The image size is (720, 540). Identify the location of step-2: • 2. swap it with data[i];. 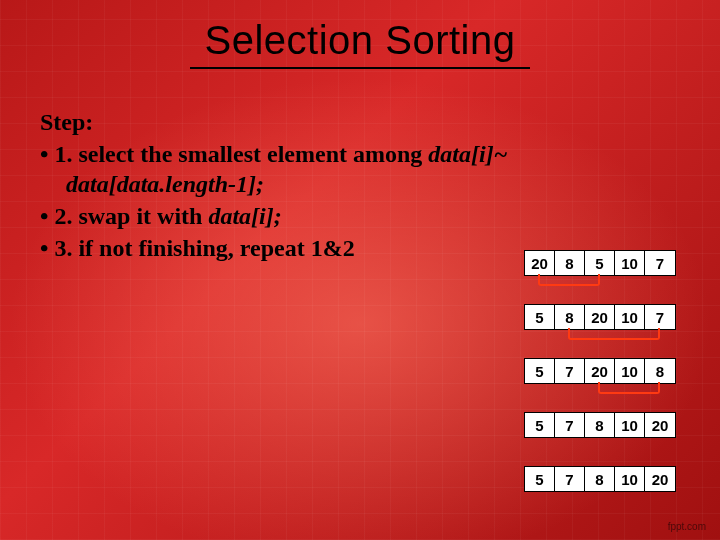
(305, 216).